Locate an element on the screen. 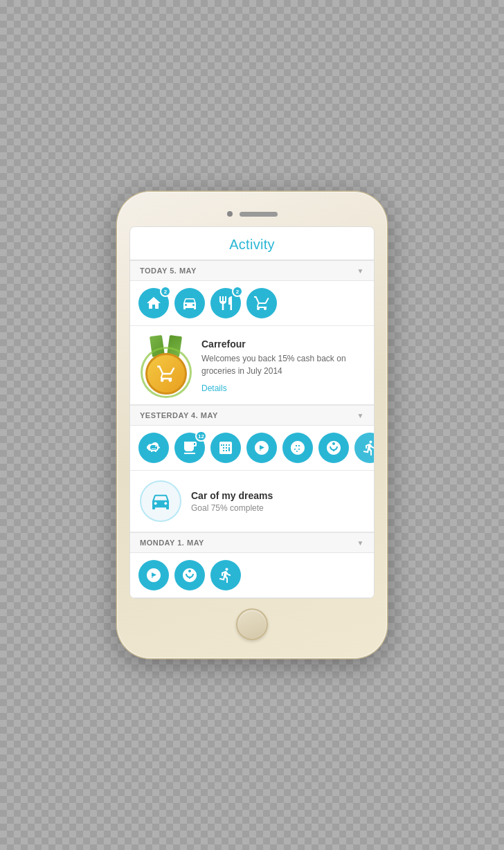 This screenshot has width=504, height=850. beer-icon is located at coordinates (190, 448).